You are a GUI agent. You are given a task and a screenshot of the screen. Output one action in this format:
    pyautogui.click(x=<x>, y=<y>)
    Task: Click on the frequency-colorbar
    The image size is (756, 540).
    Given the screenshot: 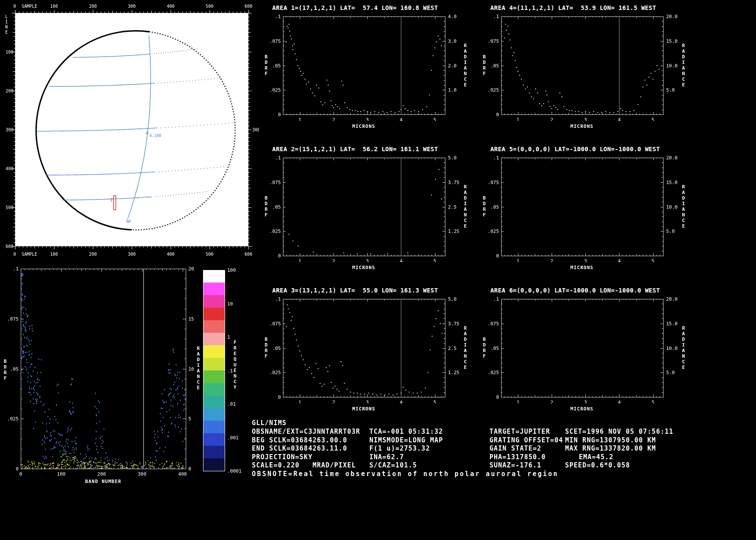 What is the action you would take?
    pyautogui.click(x=230, y=372)
    